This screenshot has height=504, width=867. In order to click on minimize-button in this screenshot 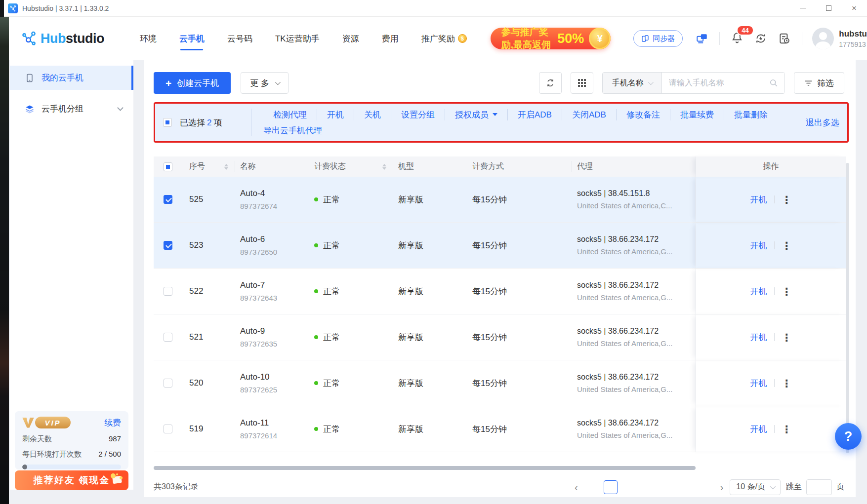, I will do `click(803, 8)`.